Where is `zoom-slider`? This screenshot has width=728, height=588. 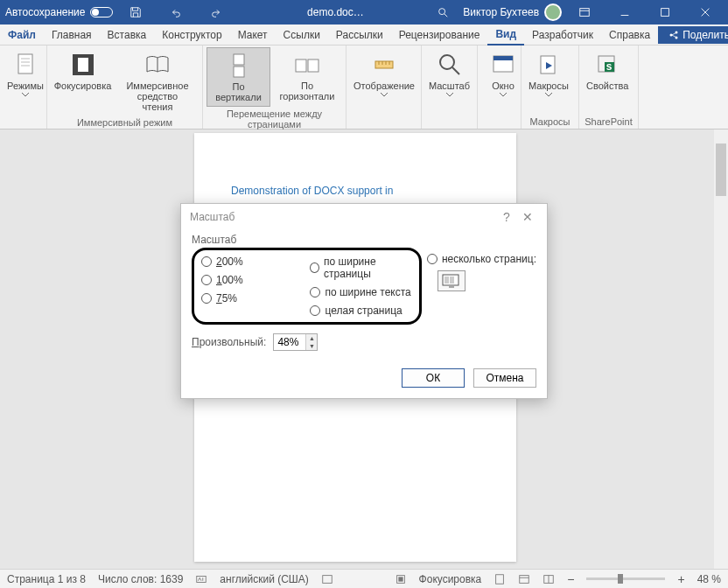
zoom-slider is located at coordinates (626, 579).